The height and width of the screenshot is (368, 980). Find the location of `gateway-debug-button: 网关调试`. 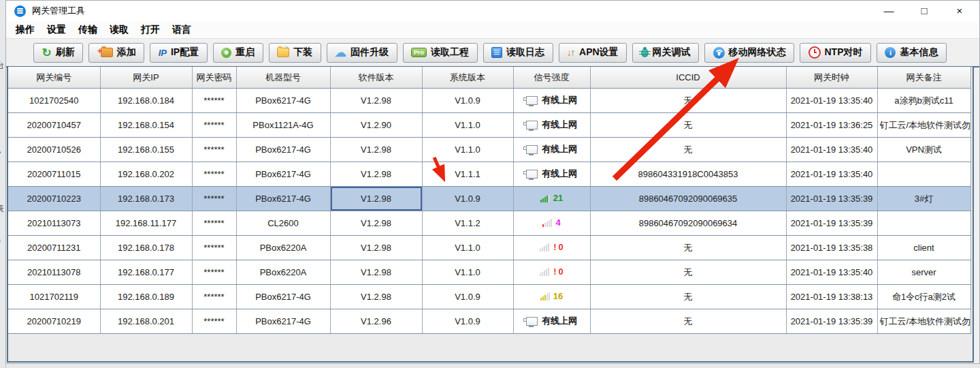

gateway-debug-button: 网关调试 is located at coordinates (666, 53).